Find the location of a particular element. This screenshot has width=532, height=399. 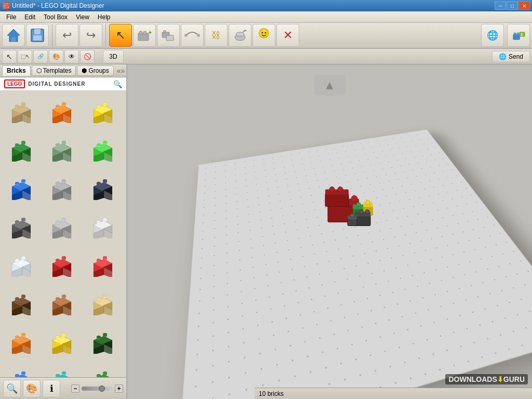

menu-view: View is located at coordinates (83, 17).